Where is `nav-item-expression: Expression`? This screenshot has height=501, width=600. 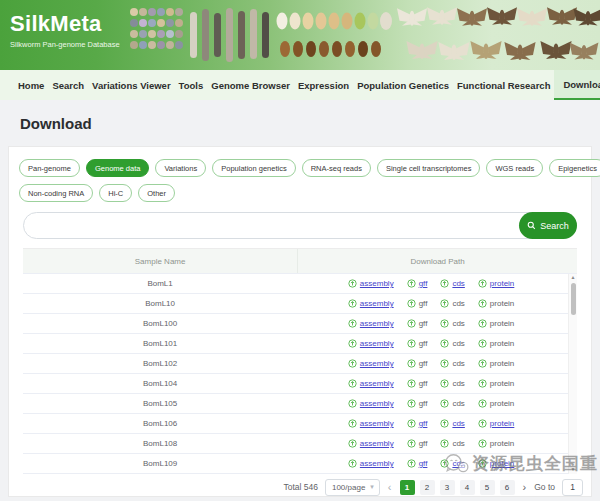
nav-item-expression: Expression is located at coordinates (324, 85).